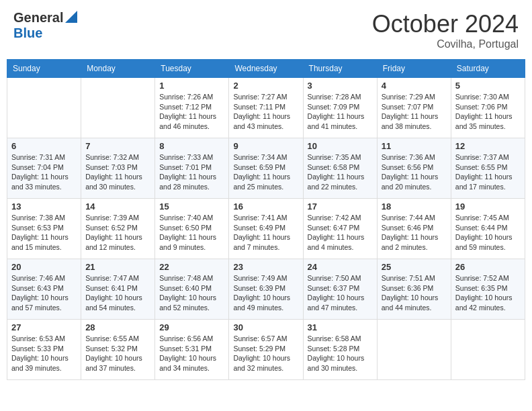 The height and width of the screenshot is (411, 532). Describe the element at coordinates (266, 30) in the screenshot. I see `page-header: General Blue October 2024 Covilha, Portu…` at that location.